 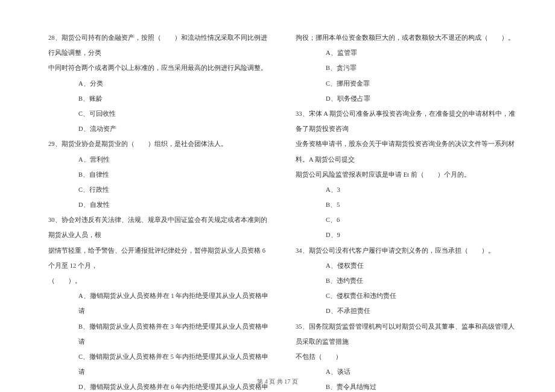 What do you see at coordinates (160, 227) in the screenshot?
I see `q30-line1: 30、协会对违反有关法律、法规、规章及中国证监会有关规定或者本准则的期货从业人员…` at bounding box center [160, 227].